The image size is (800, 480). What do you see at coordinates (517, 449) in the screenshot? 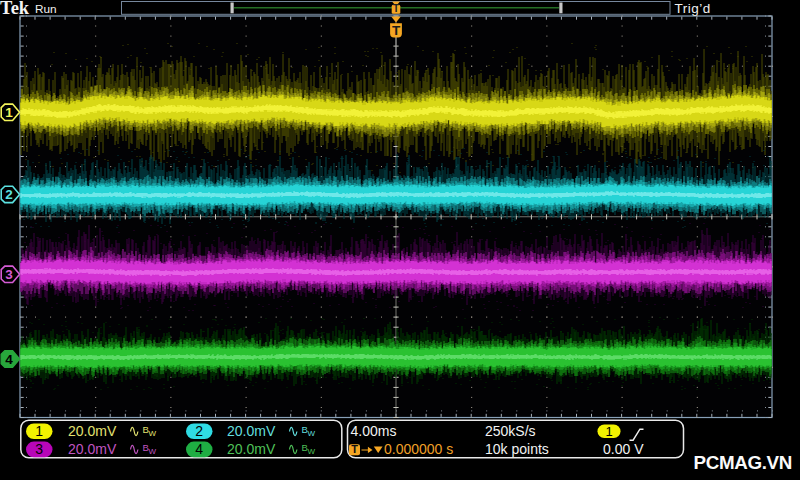
I see `svg-text: 10k points` at bounding box center [517, 449].